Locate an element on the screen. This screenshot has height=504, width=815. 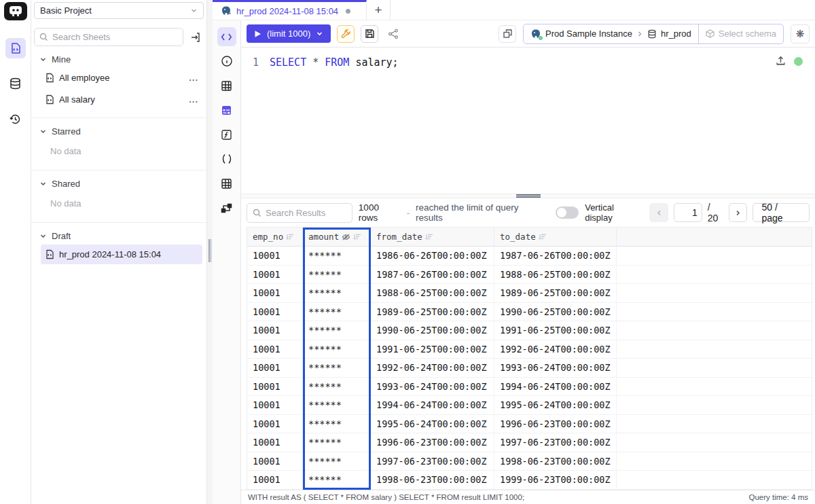
sheet-item-draft-hr-prod: hr_prod 2024-11-08 15:04 is located at coordinates (122, 254).